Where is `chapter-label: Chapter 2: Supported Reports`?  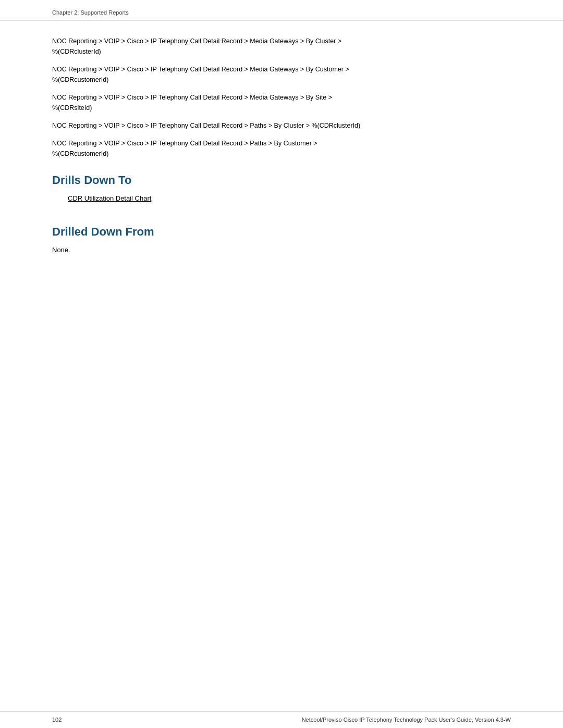 chapter-label: Chapter 2: Supported Reports is located at coordinates (91, 13).